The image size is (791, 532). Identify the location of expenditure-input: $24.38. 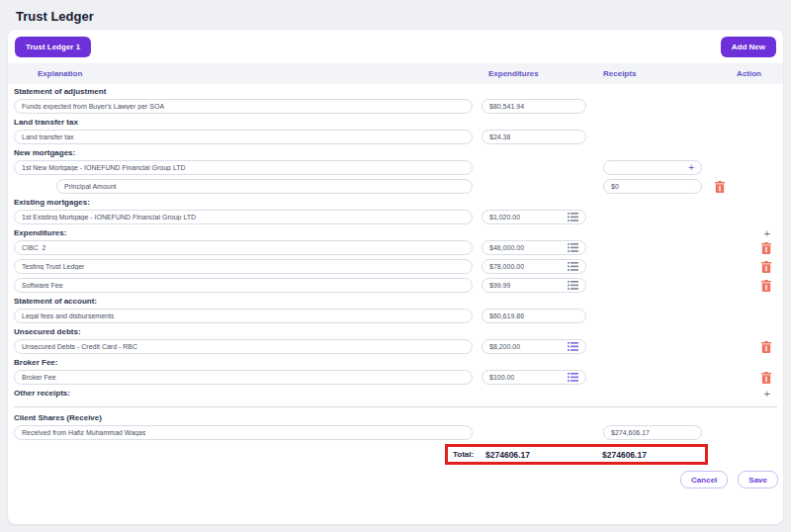
(534, 136).